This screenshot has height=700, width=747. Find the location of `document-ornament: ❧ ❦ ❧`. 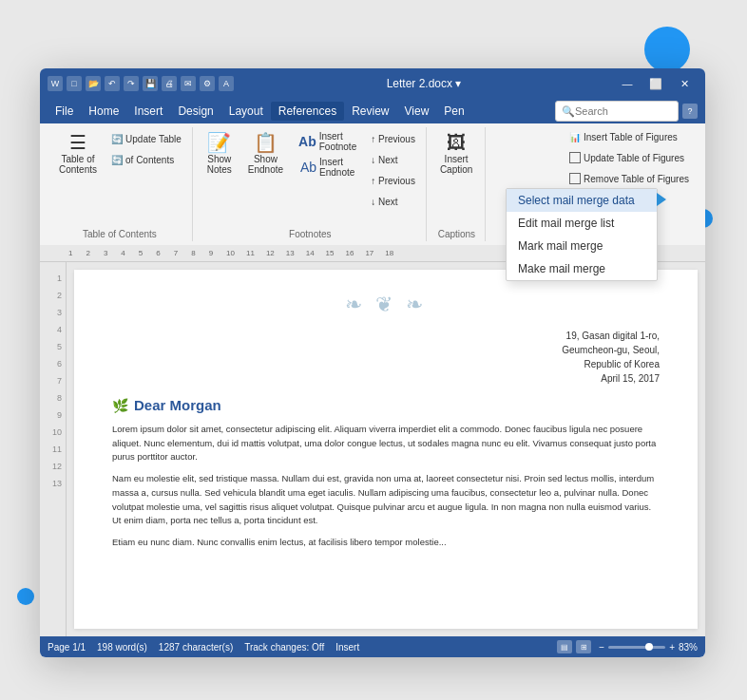

document-ornament: ❧ ❦ ❧ is located at coordinates (386, 305).